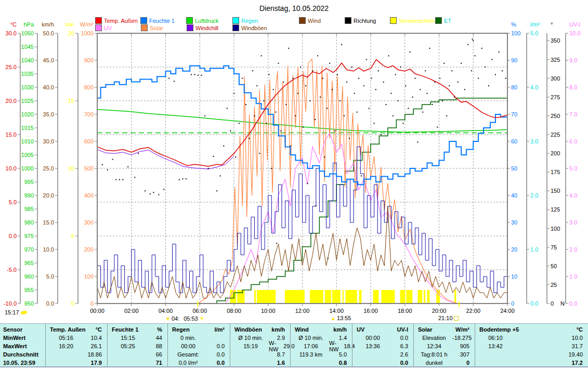 This screenshot has height=369, width=588. What do you see at coordinates (573, 141) in the screenshot?
I see `svg-text: 6.0` at bounding box center [573, 141].